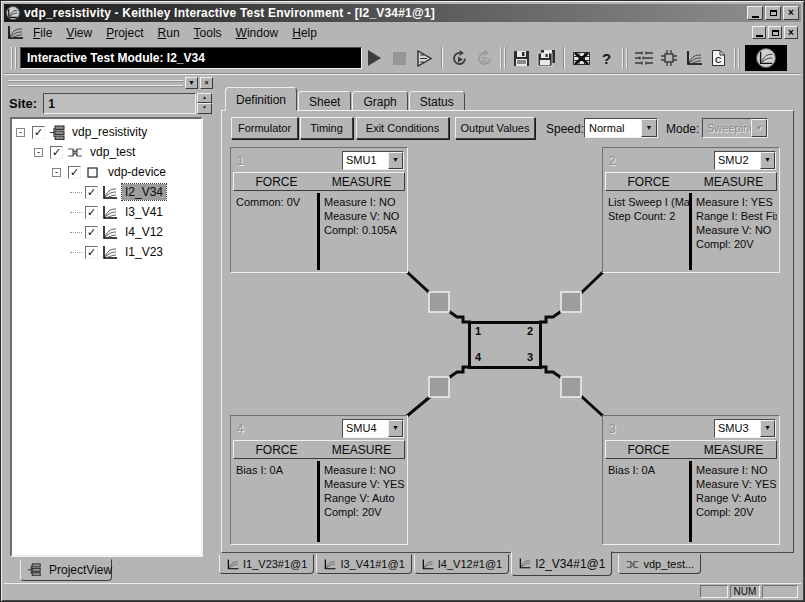 The height and width of the screenshot is (602, 805). I want to click on menu-window: Window, so click(258, 33).